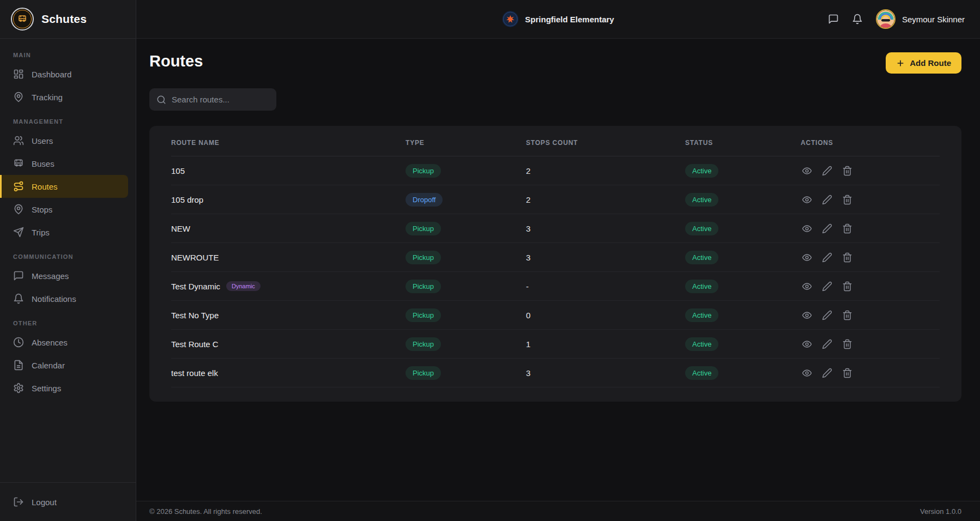  Describe the element at coordinates (833, 19) in the screenshot. I see `chat-button` at that location.